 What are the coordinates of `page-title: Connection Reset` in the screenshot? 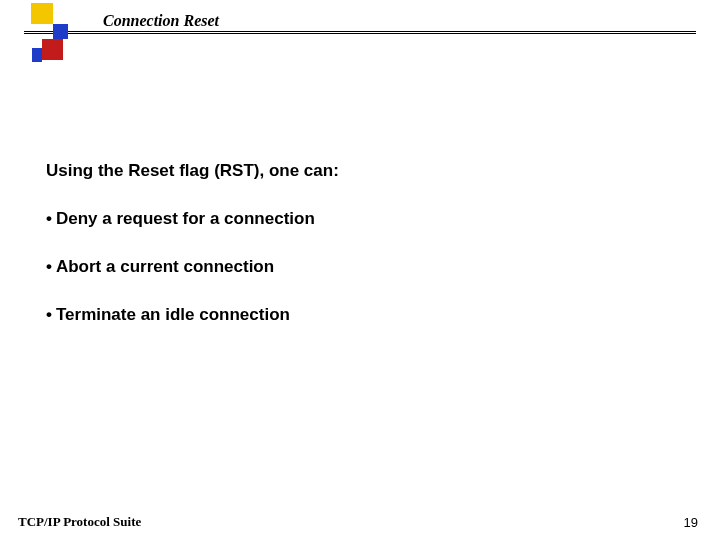 It's located at (161, 21).